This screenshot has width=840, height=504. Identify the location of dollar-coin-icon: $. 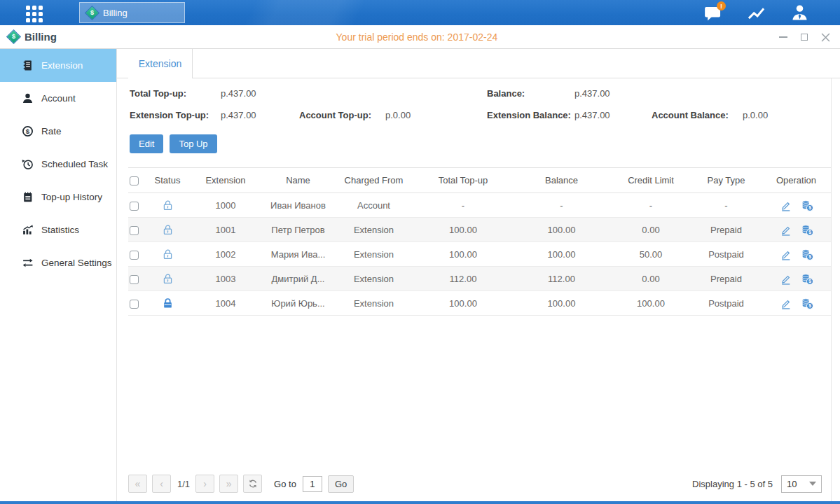
(28, 132).